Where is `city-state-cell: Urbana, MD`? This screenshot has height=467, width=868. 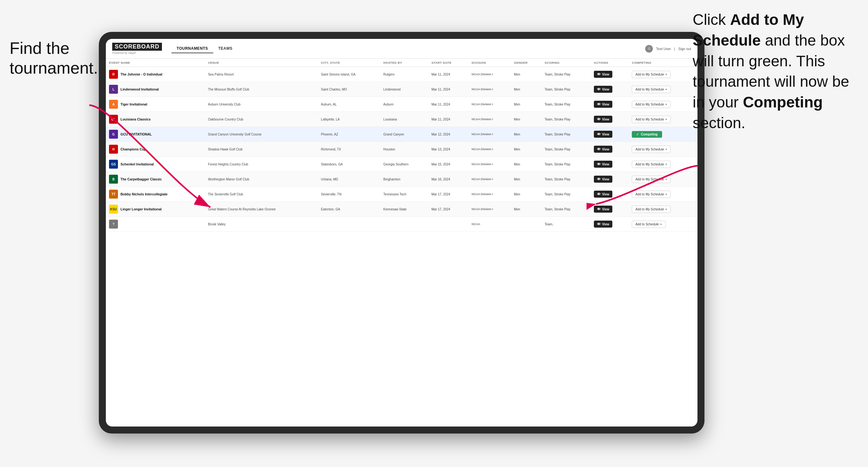
city-state-cell: Urbana, MD is located at coordinates (349, 179).